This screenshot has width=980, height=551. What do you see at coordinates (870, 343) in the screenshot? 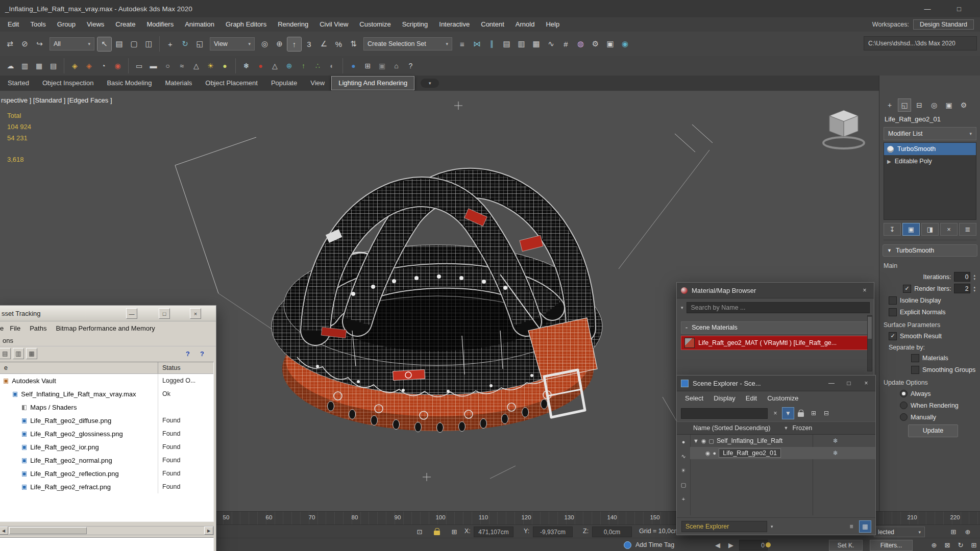
I see `material-scrollbar` at bounding box center [870, 343].